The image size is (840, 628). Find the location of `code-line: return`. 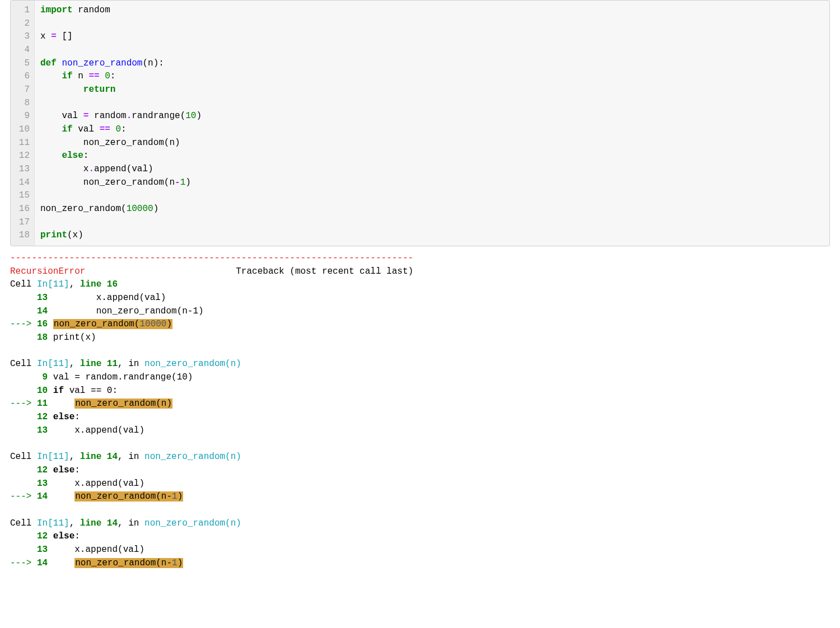

code-line: return is located at coordinates (432, 90).